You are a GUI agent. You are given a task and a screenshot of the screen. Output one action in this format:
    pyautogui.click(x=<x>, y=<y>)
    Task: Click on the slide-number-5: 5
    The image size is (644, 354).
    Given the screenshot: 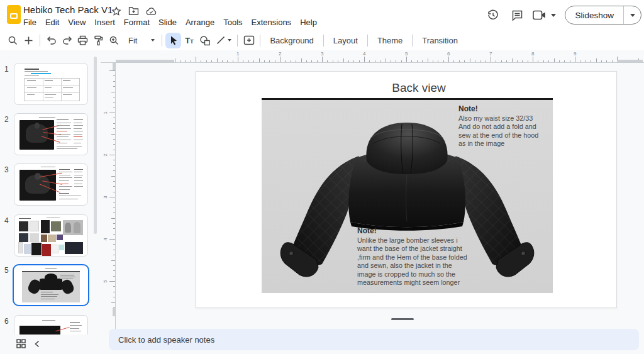 What is the action you would take?
    pyautogui.click(x=9, y=270)
    